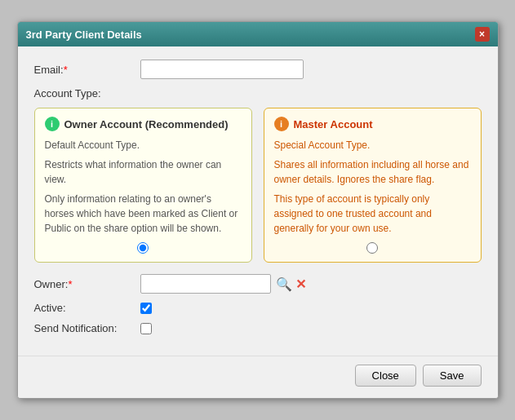 The height and width of the screenshot is (420, 515). I want to click on close-button: Close, so click(385, 375).